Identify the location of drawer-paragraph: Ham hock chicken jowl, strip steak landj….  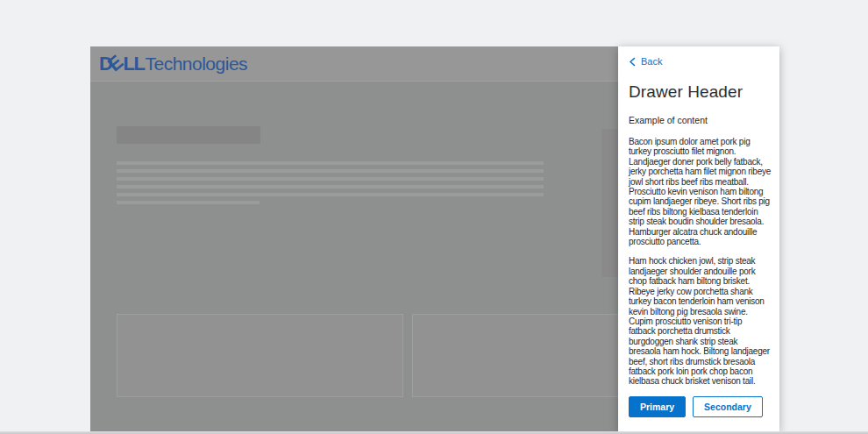
(700, 321).